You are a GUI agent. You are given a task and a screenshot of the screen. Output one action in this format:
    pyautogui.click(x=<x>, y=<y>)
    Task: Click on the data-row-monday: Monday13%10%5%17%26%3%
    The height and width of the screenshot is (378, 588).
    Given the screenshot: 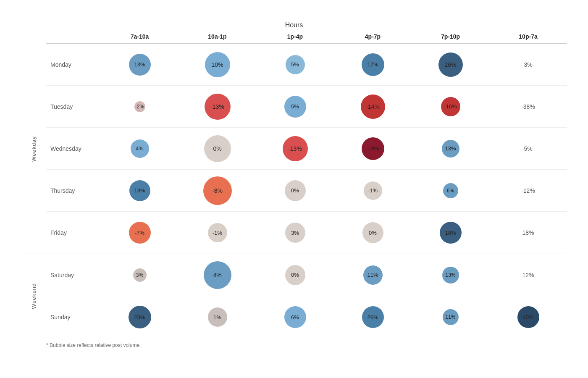 What is the action you would take?
    pyautogui.click(x=307, y=65)
    